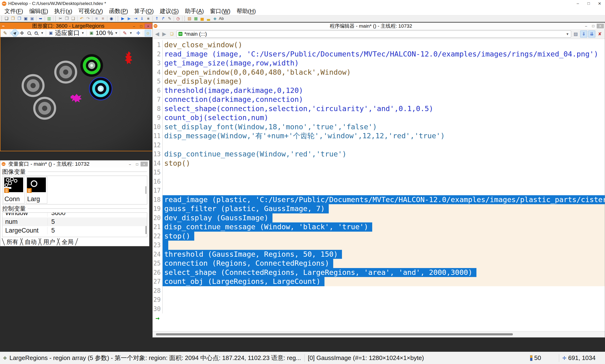 The image size is (605, 364). Describe the element at coordinates (379, 118) in the screenshot. I see `code-line: 9count_obj(selection,num)` at that location.